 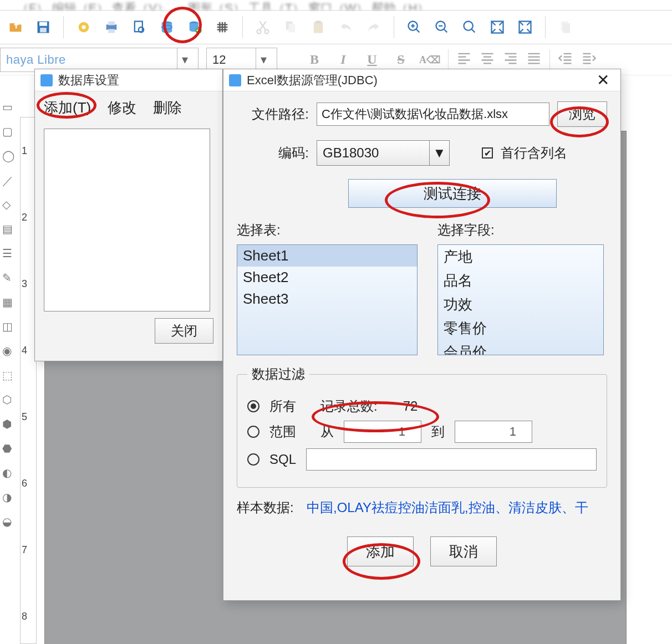 What do you see at coordinates (8, 155) in the screenshot?
I see `tool-icon: ◯` at bounding box center [8, 155].